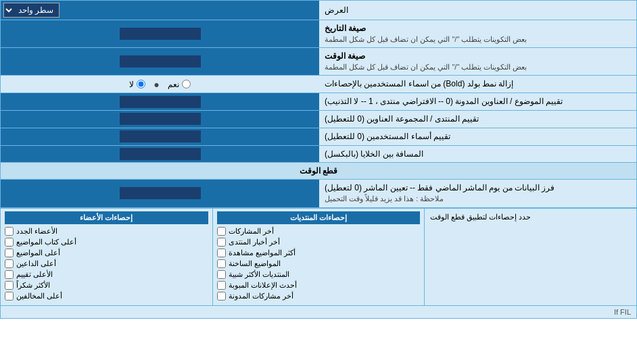 This screenshot has height=364, width=637. I want to click on checkbox-col-members: إحصاءات الأعضاء الأعضاء الجدد أعلى كتاب …, so click(107, 257).